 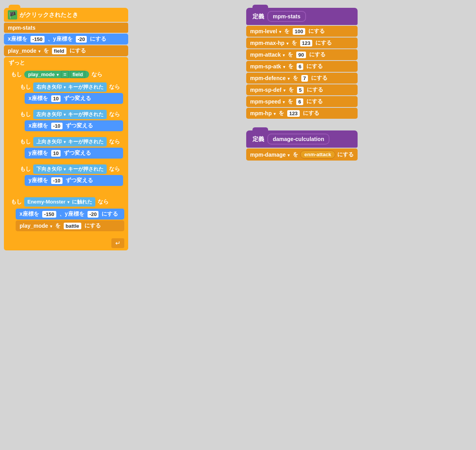 I want to click on set-pos1-x: -150, so click(x=38, y=39).